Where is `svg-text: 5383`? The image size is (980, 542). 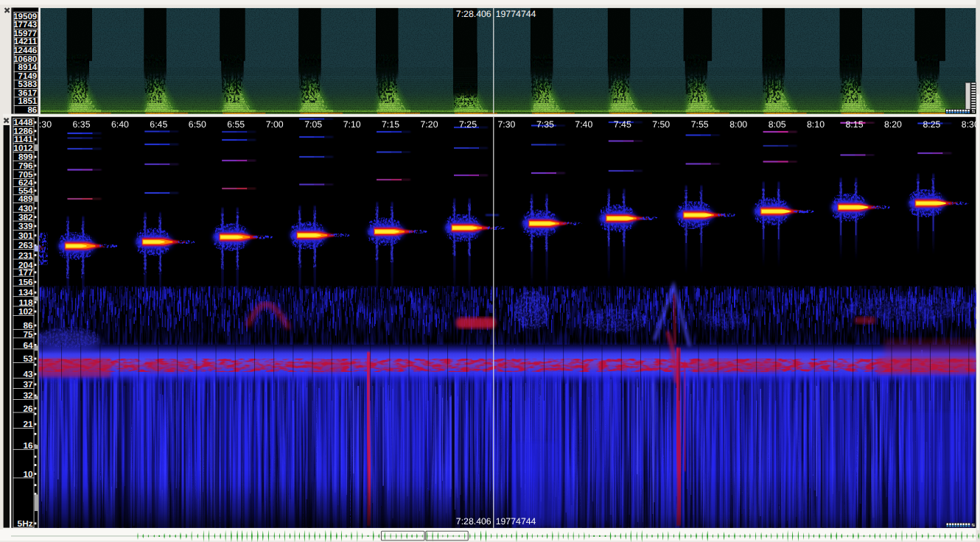
svg-text: 5383 is located at coordinates (28, 85).